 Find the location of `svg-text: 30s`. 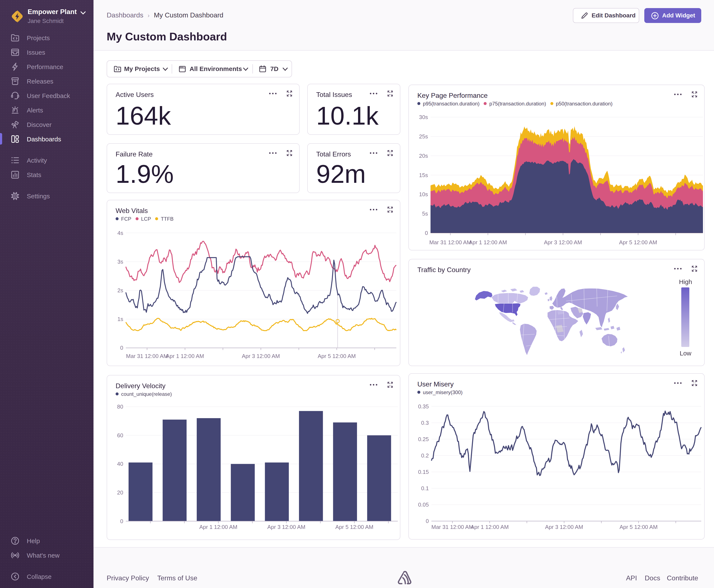

svg-text: 30s is located at coordinates (424, 117).